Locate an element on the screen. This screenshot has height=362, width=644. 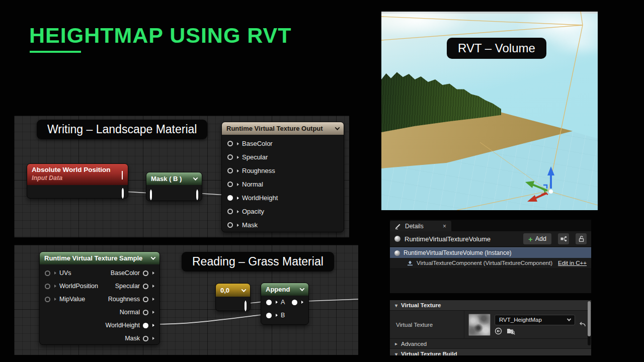
triangle-right-icon: ▸ is located at coordinates (396, 344).